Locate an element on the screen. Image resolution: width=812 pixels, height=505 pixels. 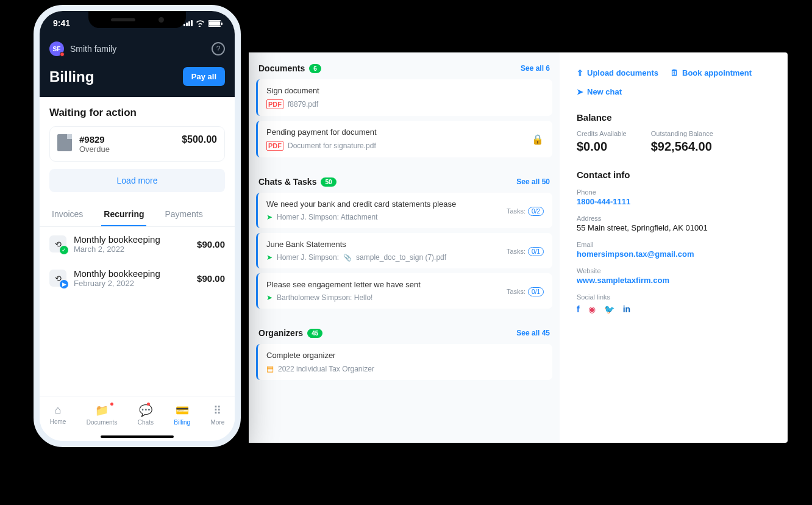
card-sub: Homer J. Simpson: Attachment is located at coordinates (327, 217).